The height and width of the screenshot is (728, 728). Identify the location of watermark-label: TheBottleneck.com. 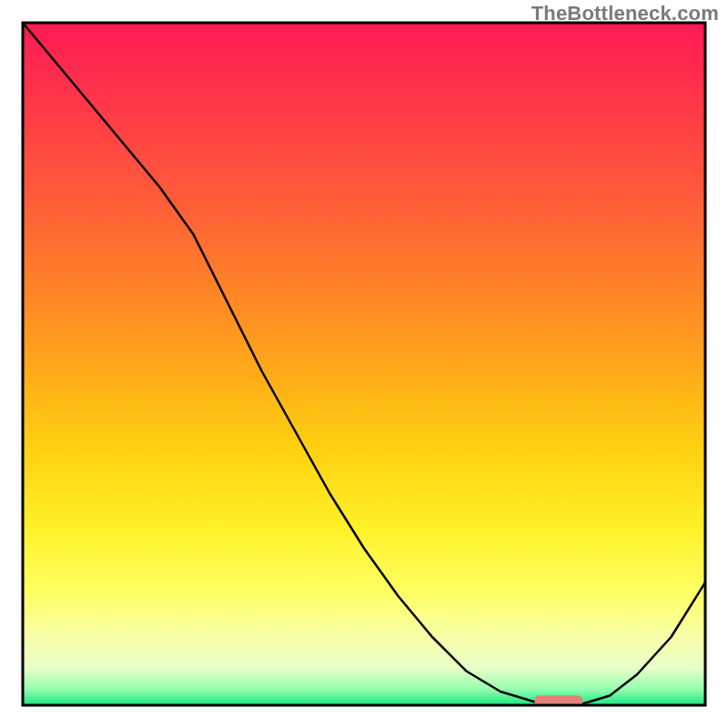
(625, 14).